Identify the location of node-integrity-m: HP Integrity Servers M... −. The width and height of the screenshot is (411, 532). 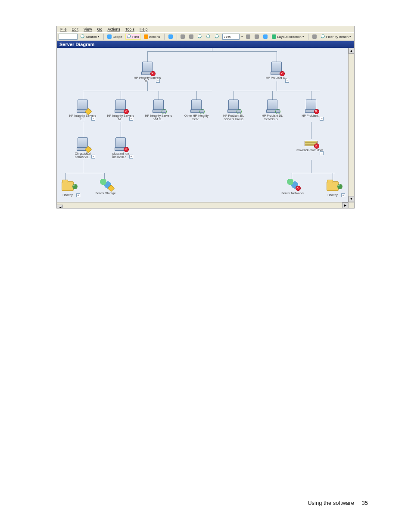
(121, 110).